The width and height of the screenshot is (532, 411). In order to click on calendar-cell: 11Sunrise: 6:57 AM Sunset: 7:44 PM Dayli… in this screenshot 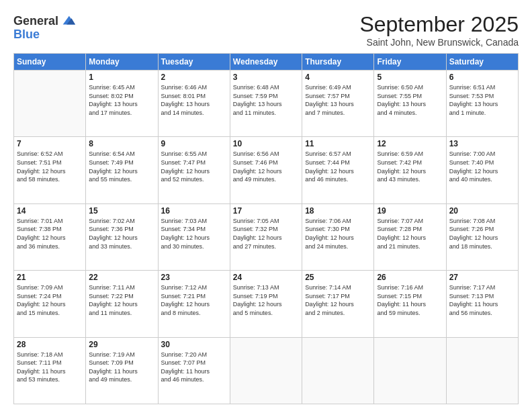, I will do `click(339, 171)`.